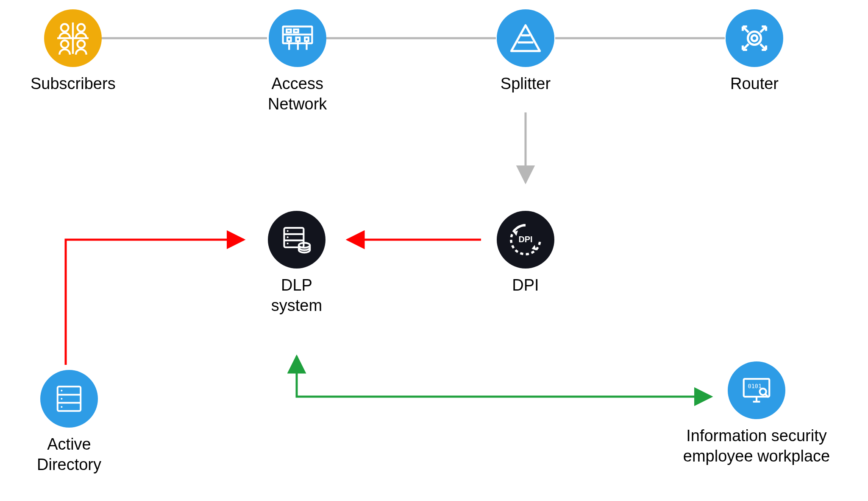 The height and width of the screenshot is (501, 868). Describe the element at coordinates (526, 38) in the screenshot. I see `splitter-icon` at that location.